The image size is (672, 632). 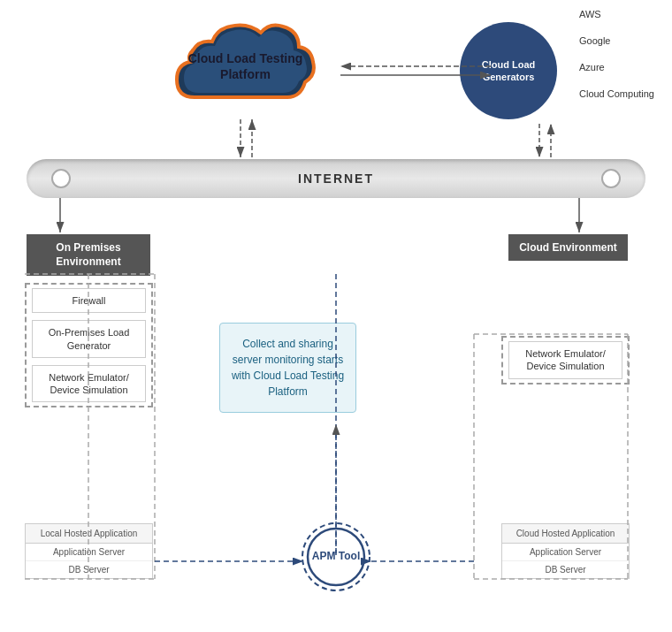 What do you see at coordinates (88, 345) in the screenshot?
I see `left-components-group: Firewall On-Premises Load Generator Netw…` at bounding box center [88, 345].